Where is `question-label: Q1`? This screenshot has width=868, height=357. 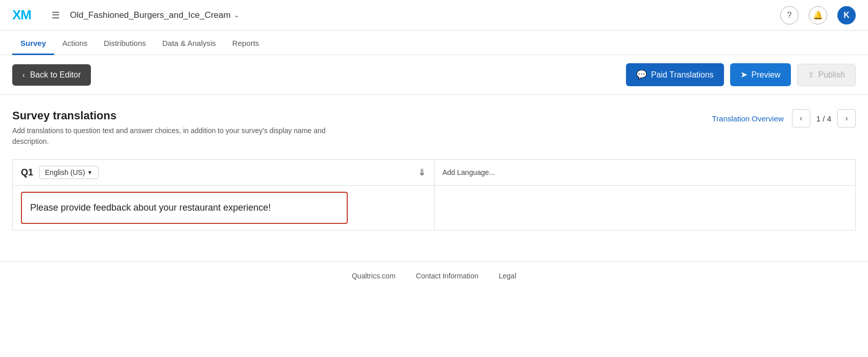 question-label: Q1 is located at coordinates (27, 172).